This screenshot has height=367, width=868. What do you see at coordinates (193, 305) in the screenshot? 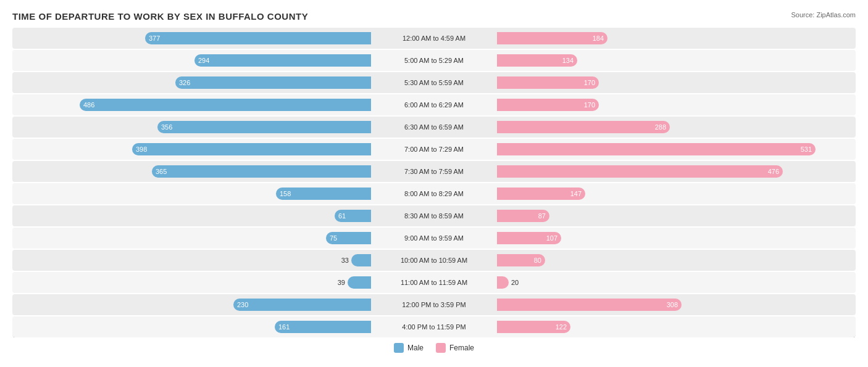
I see `left-part: 230` at bounding box center [193, 305].